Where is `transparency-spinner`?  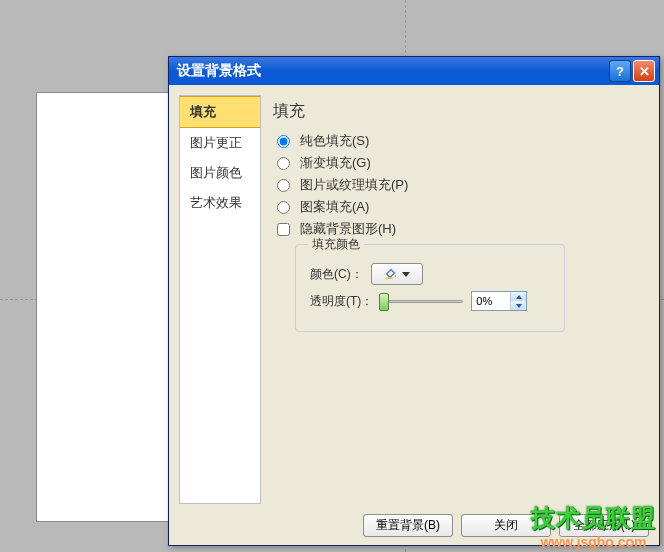 transparency-spinner is located at coordinates (499, 301).